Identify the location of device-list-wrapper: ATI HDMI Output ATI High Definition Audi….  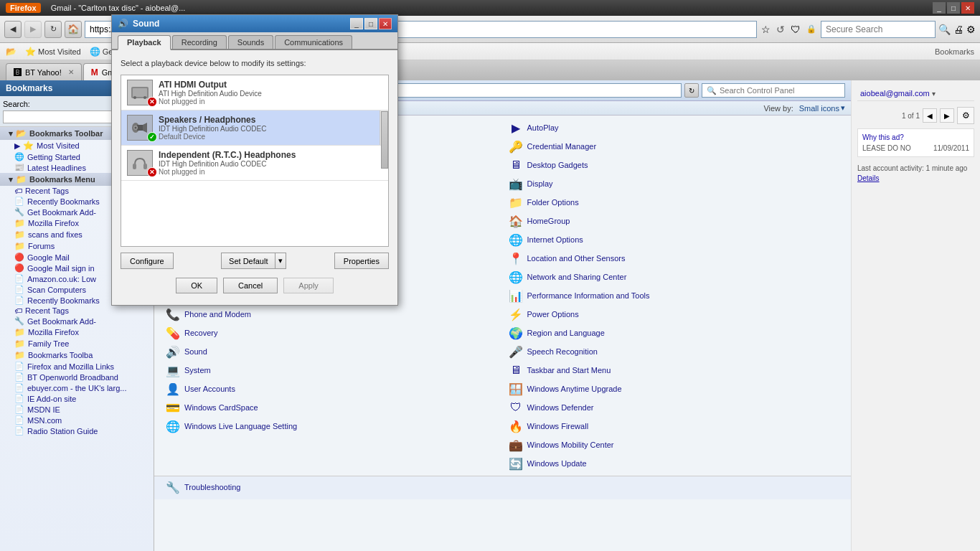
(255, 161).